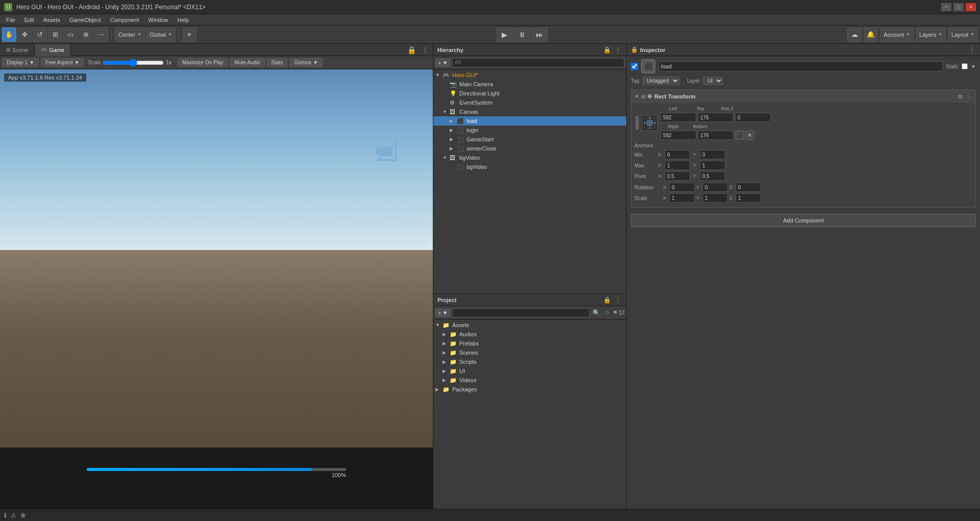 This screenshot has height=521, width=980. What do you see at coordinates (854, 35) in the screenshot?
I see `cloud-button: ☁` at bounding box center [854, 35].